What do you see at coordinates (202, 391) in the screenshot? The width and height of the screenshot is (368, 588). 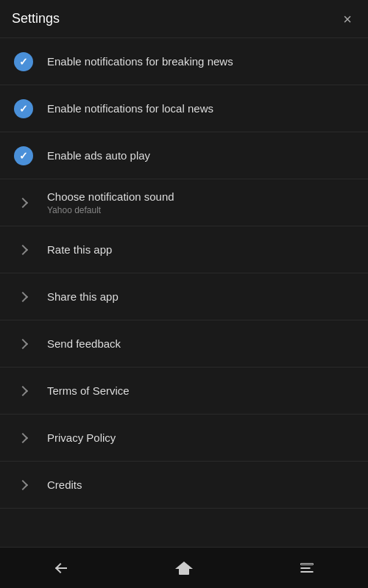 I see `row-content-terms: Terms of Service` at bounding box center [202, 391].